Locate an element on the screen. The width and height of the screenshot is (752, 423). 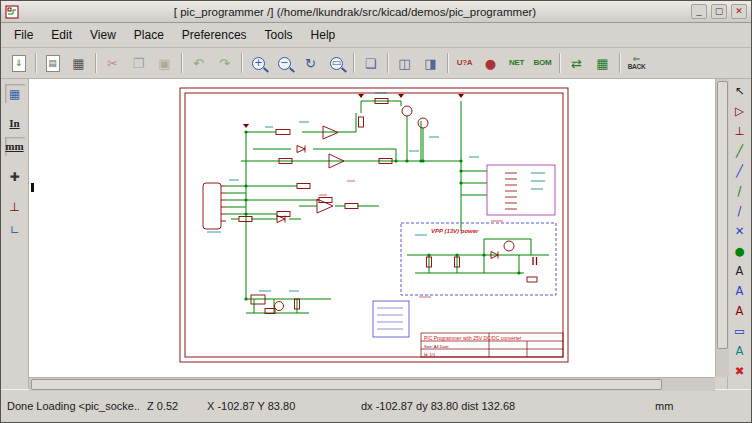
place-sheet-button: ▭ is located at coordinates (740, 332).